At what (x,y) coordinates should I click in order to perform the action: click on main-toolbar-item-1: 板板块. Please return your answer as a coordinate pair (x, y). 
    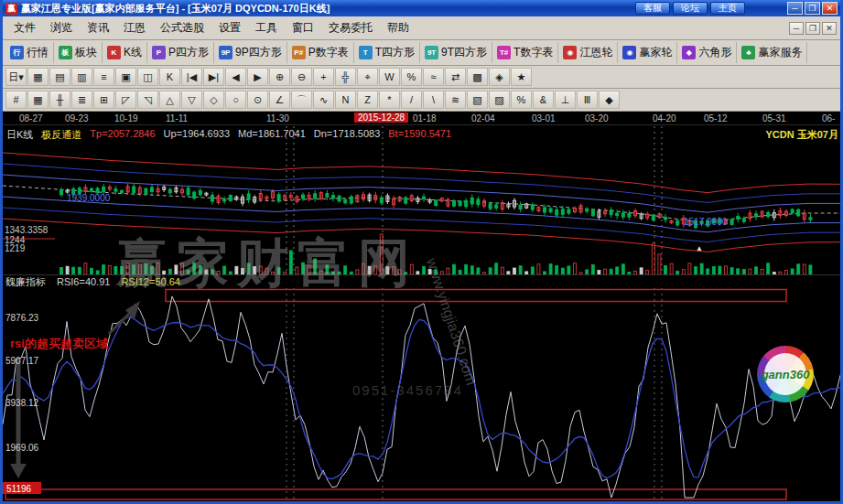
    Looking at the image, I should click on (79, 53).